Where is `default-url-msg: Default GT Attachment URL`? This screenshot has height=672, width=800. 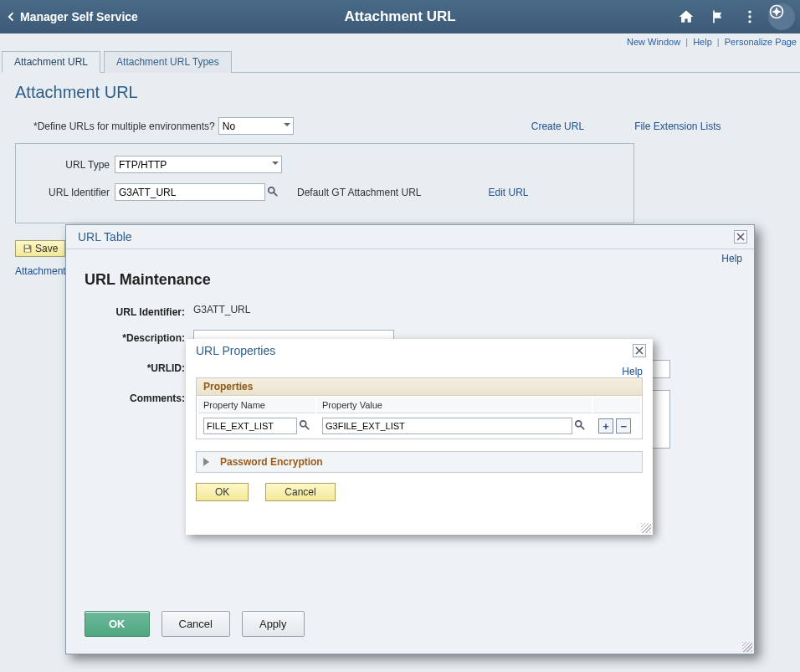
default-url-msg: Default GT Attachment URL is located at coordinates (360, 192).